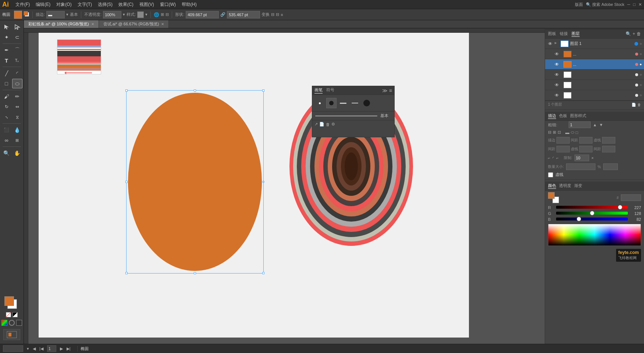 This screenshot has width=644, height=353. I want to click on main-ellipse, so click(195, 182).